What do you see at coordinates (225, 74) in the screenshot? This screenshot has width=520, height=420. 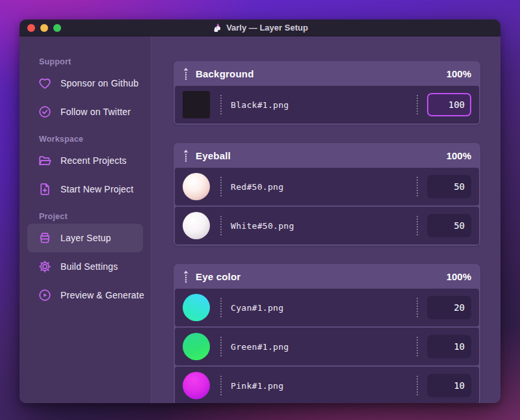 I see `layer-group-name: Background` at bounding box center [225, 74].